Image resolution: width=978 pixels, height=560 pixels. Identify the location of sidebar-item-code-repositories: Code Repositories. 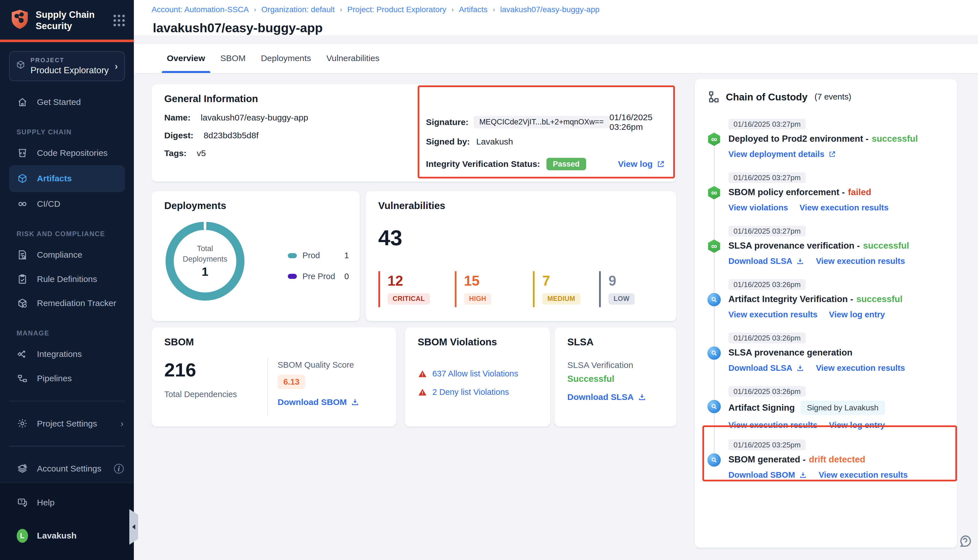
(67, 153).